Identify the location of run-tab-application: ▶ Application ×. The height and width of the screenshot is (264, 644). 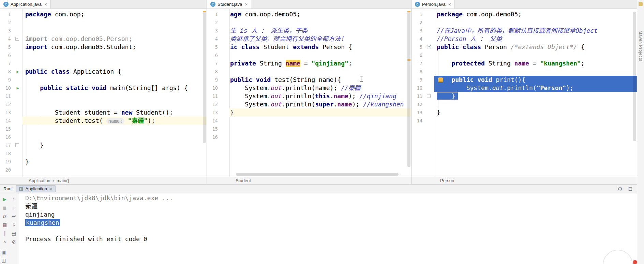
(36, 189).